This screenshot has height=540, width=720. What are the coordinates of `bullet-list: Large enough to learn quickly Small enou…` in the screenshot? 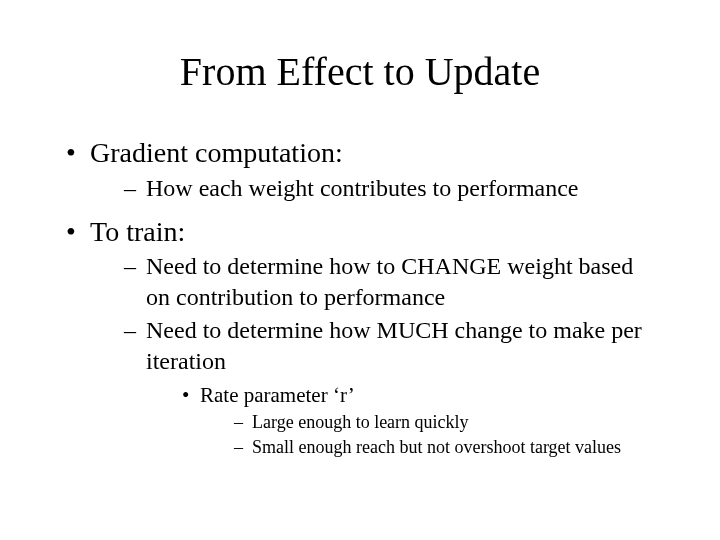 It's located at (430, 435).